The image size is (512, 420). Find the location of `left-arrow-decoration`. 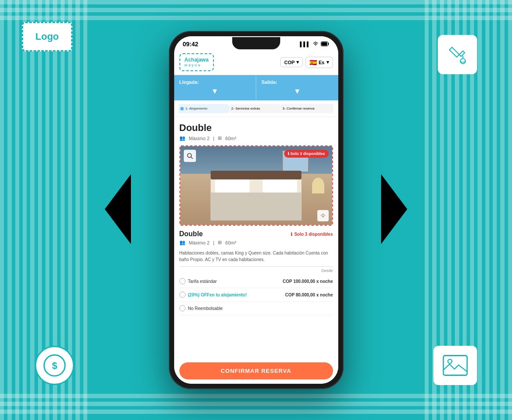

left-arrow-decoration is located at coordinates (113, 210).